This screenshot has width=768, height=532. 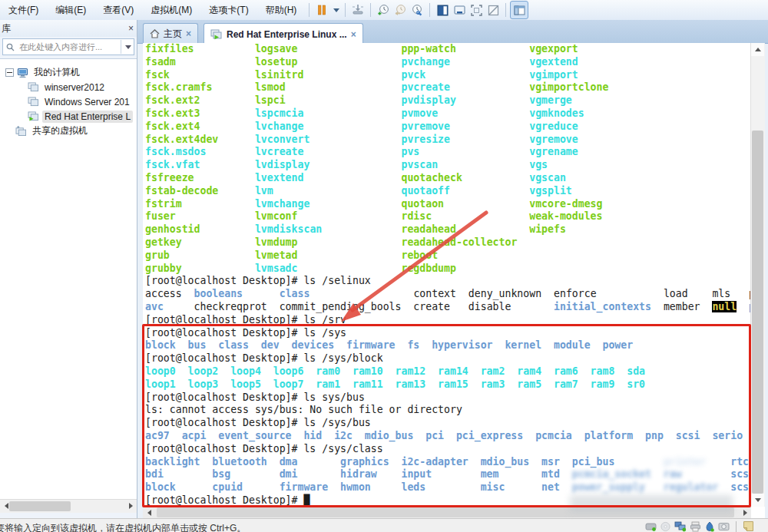 What do you see at coordinates (131, 28) in the screenshot?
I see `library-close-icon: ×` at bounding box center [131, 28].